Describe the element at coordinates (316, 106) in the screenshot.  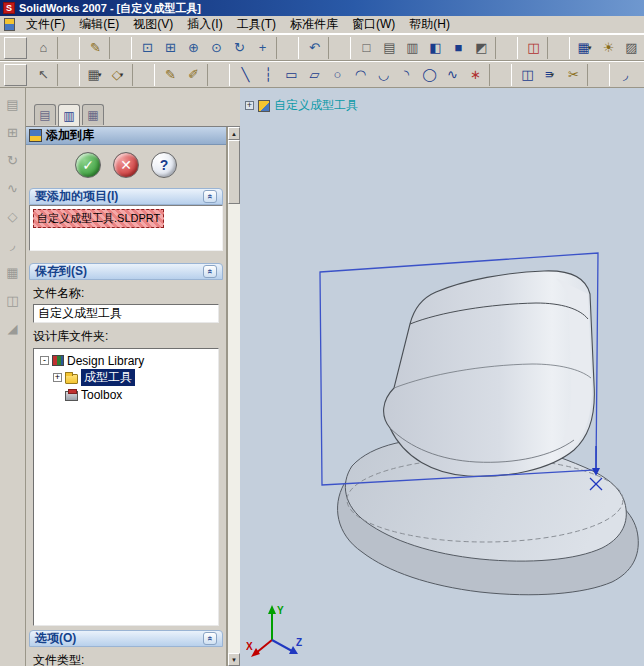
I see `feature-label: 自定义成型工具` at that location.